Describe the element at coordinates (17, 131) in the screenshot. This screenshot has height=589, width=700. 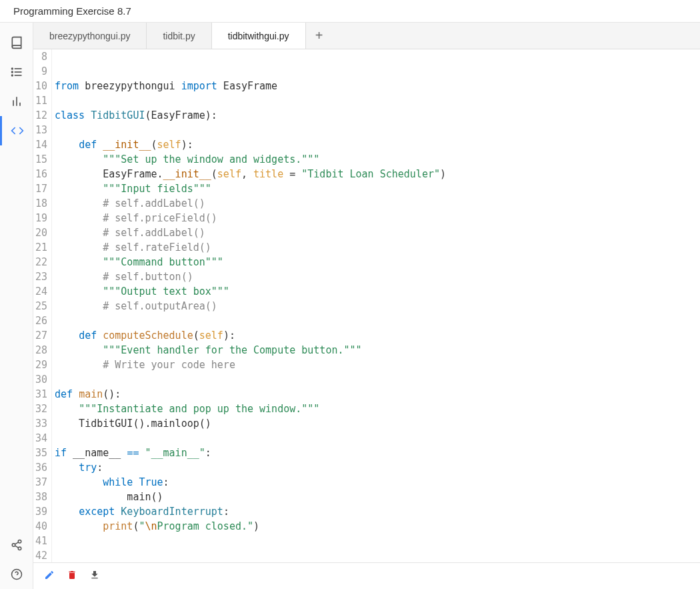
I see `code-icon` at that location.